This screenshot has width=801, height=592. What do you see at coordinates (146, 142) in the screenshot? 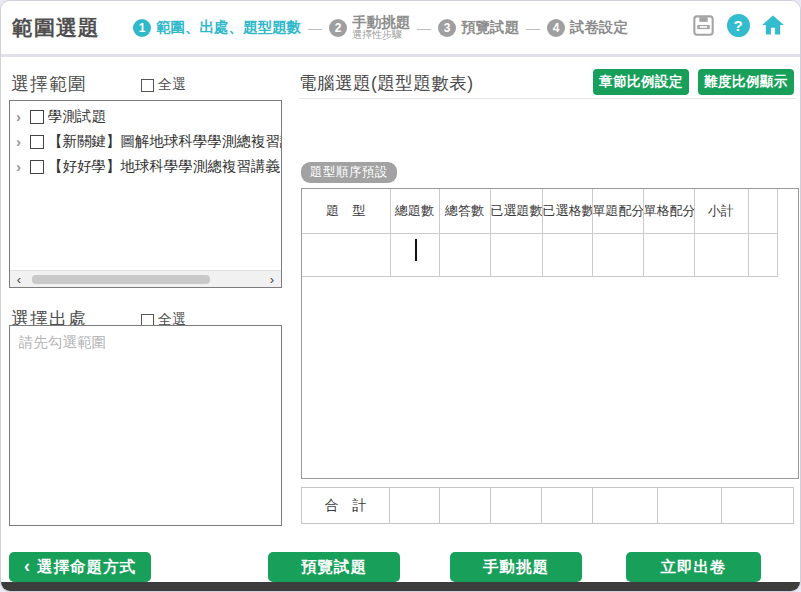
I see `tree-item: › 【新關鍵】圖解地球科學學測總複習講義` at bounding box center [146, 142].